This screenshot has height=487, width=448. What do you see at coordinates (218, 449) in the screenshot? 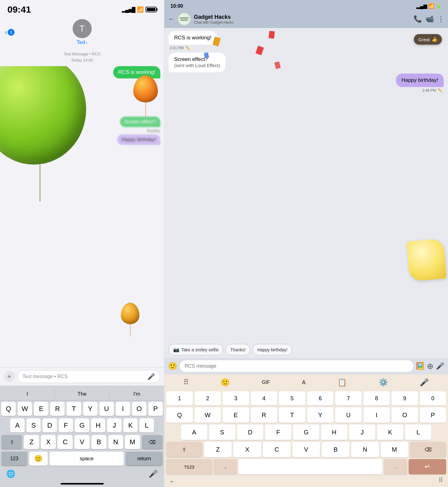
I see `akey-z: Z` at bounding box center [218, 449].